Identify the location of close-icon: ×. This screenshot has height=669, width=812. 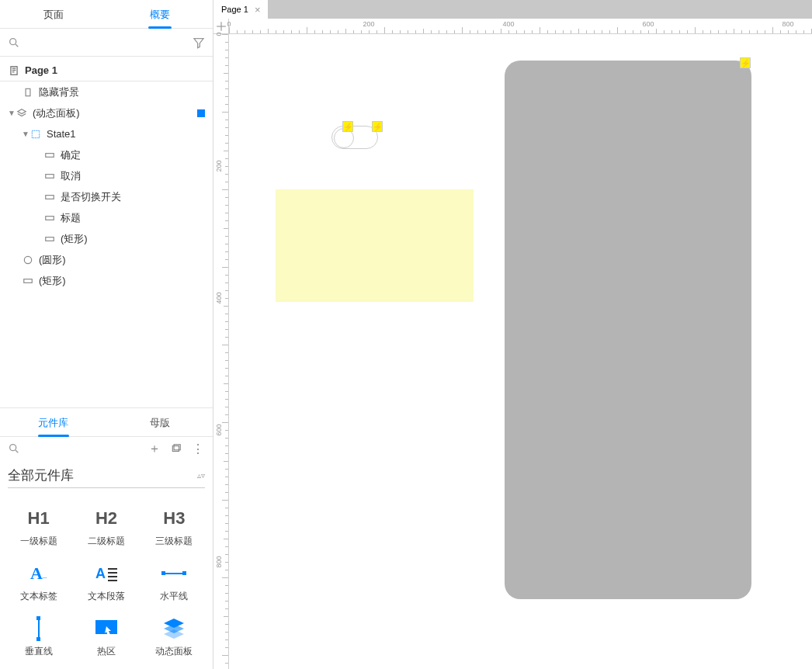
(258, 9).